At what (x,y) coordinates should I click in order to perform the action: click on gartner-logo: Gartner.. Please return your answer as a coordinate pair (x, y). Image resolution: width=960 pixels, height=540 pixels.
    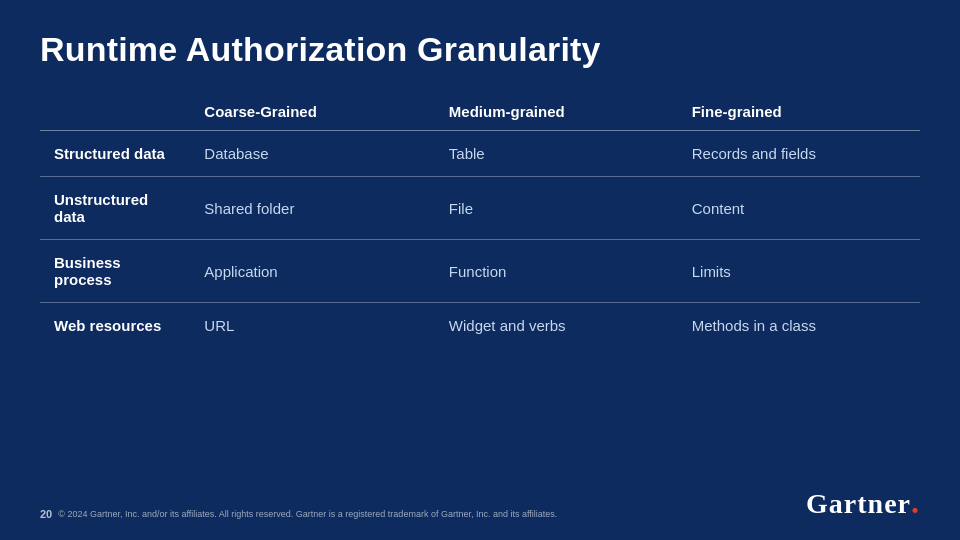
    Looking at the image, I should click on (863, 503).